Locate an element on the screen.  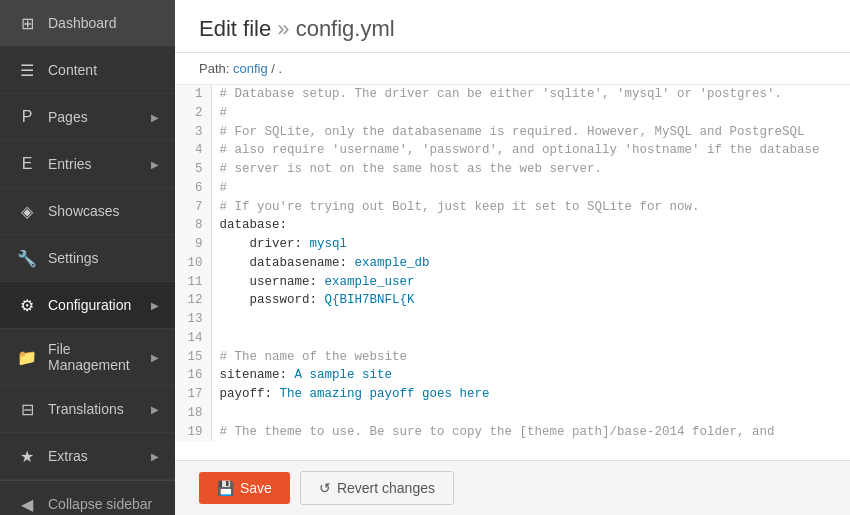
line-number: 11 is located at coordinates (193, 282).